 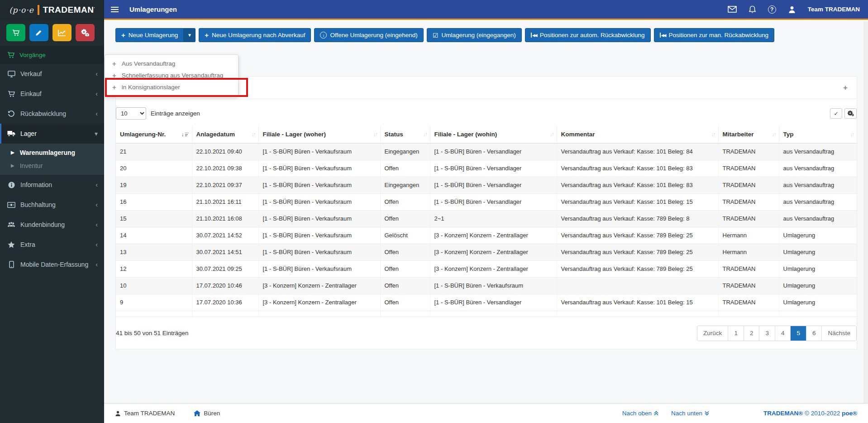 I want to click on expand-panel-icon: +, so click(x=845, y=88).